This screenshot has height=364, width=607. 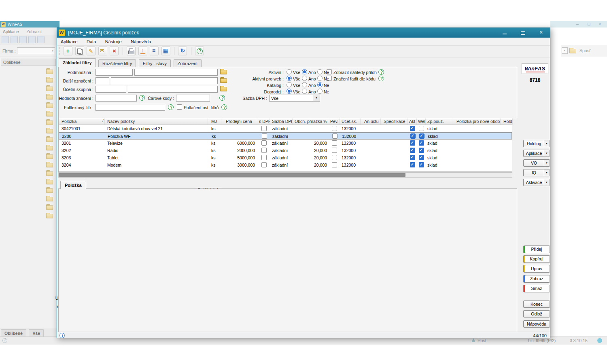 I want to click on menu-aplikace: Aplikace, so click(x=69, y=42).